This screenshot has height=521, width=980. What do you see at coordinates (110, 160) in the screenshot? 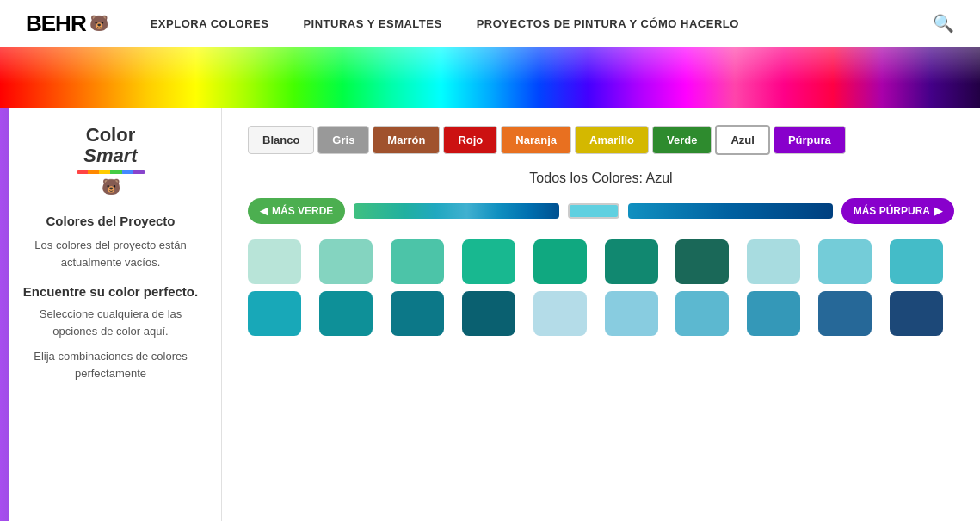
I see `colorsmart-logo: Color Smart 🐻` at bounding box center [110, 160].